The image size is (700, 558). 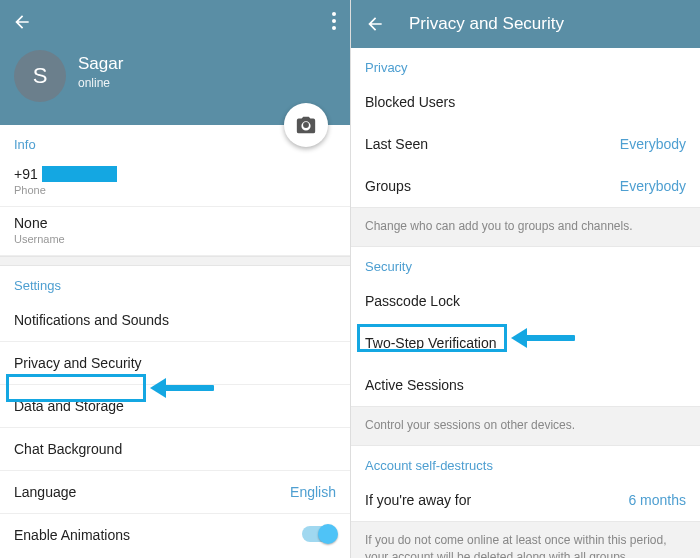 What do you see at coordinates (486, 24) in the screenshot?
I see `page-title: Privacy and Security` at bounding box center [486, 24].